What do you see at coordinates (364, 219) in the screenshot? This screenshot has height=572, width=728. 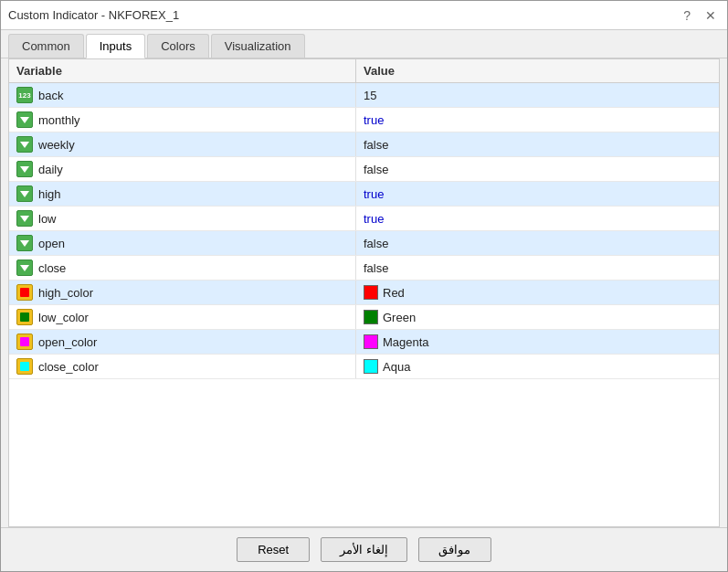 I see `table-row: lowtrue` at bounding box center [364, 219].